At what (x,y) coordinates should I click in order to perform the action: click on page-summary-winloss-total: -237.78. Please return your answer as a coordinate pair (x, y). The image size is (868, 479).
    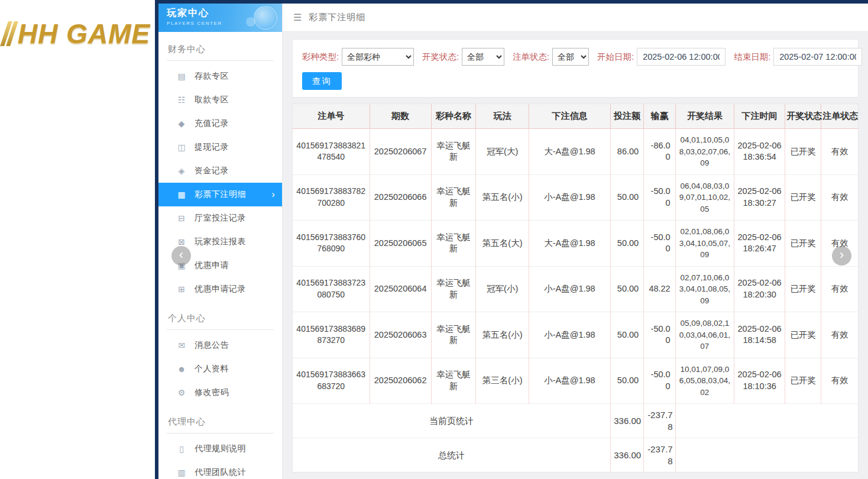
    Looking at the image, I should click on (660, 421).